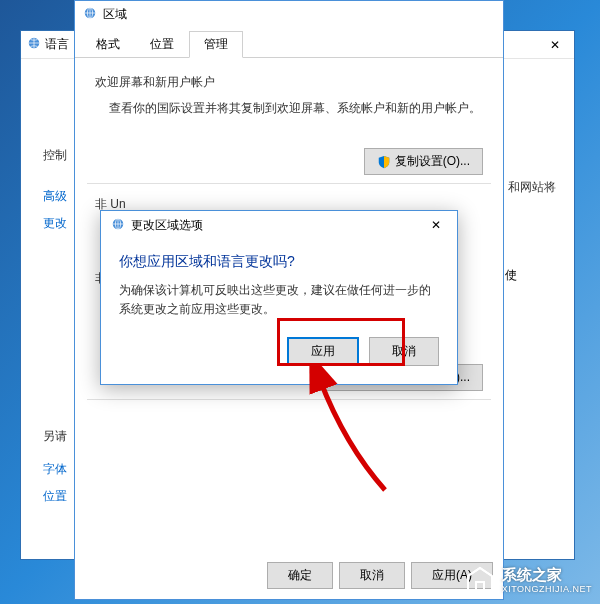 Image resolution: width=600 pixels, height=604 pixels. Describe the element at coordinates (528, 580) in the screenshot. I see `watermark: 系统之家 XITONGZHIJIA.NET` at that location.